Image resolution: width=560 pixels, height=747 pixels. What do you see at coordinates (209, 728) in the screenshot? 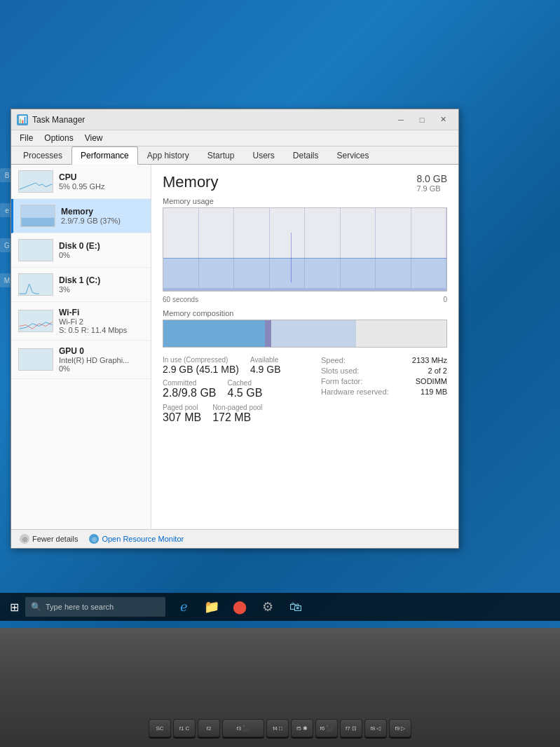
I see `key-f2: f2` at bounding box center [209, 728].